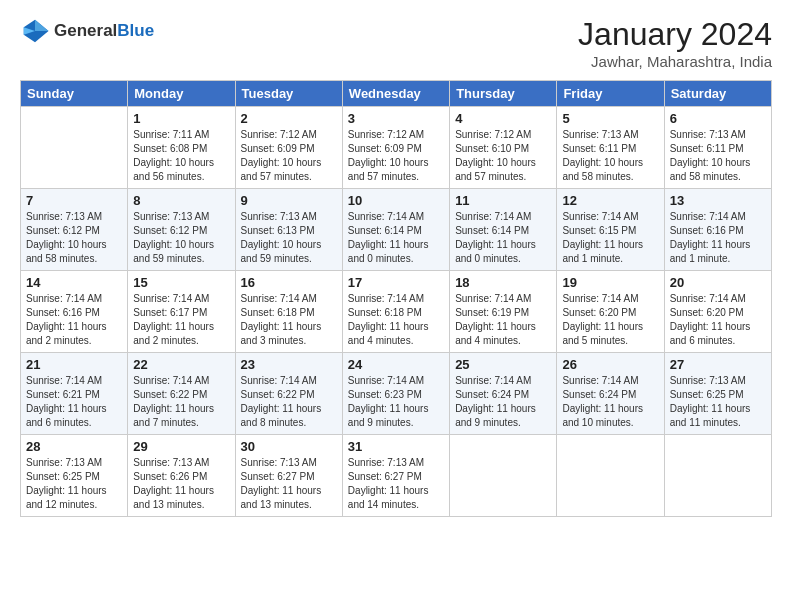  What do you see at coordinates (396, 394) in the screenshot?
I see `table-row: 24Sunrise: 7:14 AM Sunset: 6:23 PM Dayli…` at bounding box center [396, 394].